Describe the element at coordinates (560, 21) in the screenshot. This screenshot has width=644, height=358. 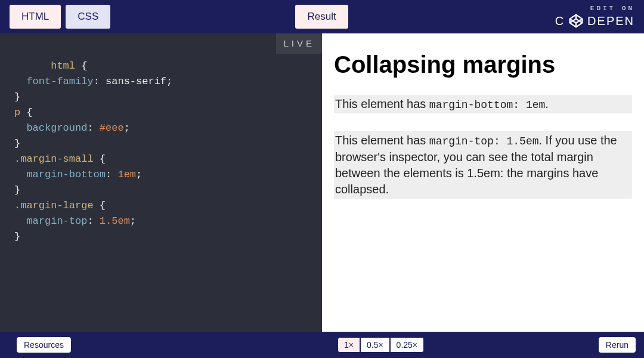
I see `codepen-wordmark: C` at that location.